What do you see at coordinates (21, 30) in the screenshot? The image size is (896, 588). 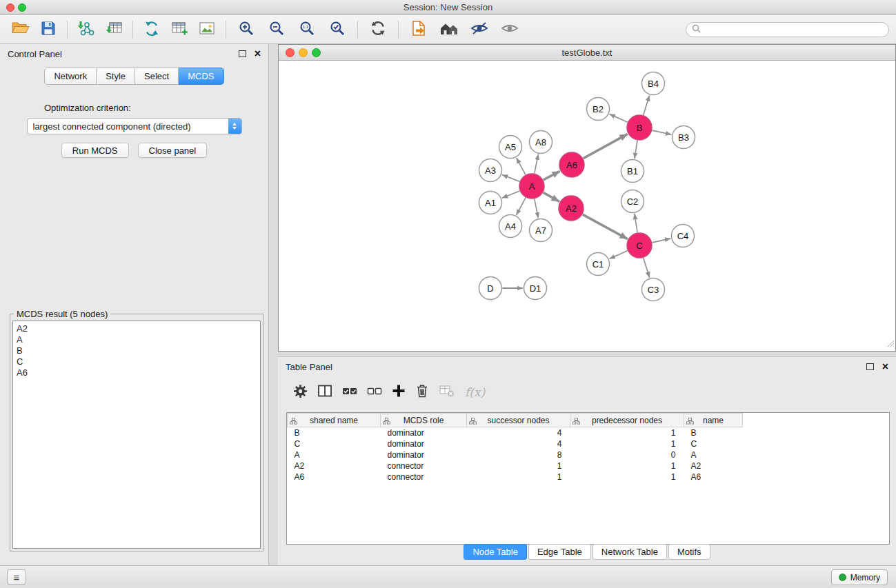 I see `open-session-button` at bounding box center [21, 30].